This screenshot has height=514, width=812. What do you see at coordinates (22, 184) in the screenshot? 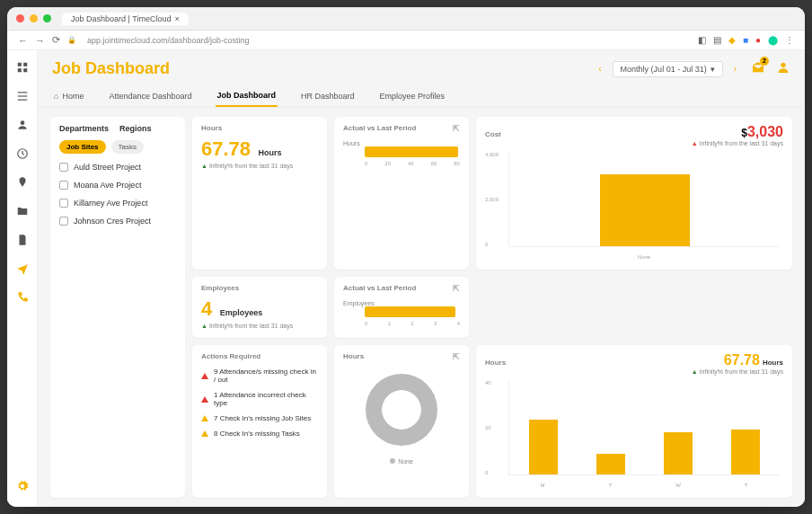
I see `pin-icon` at bounding box center [22, 184].